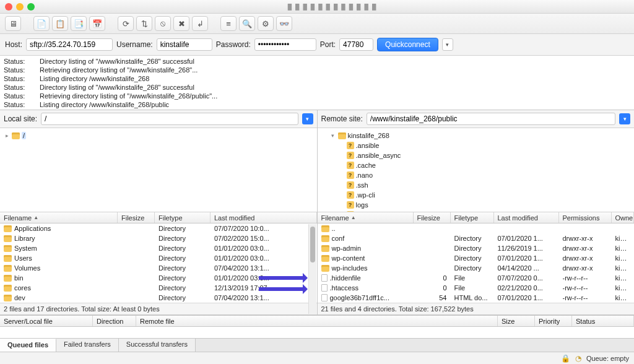  What do you see at coordinates (334, 7) in the screenshot?
I see `window-title: ████████████` at bounding box center [334, 7].